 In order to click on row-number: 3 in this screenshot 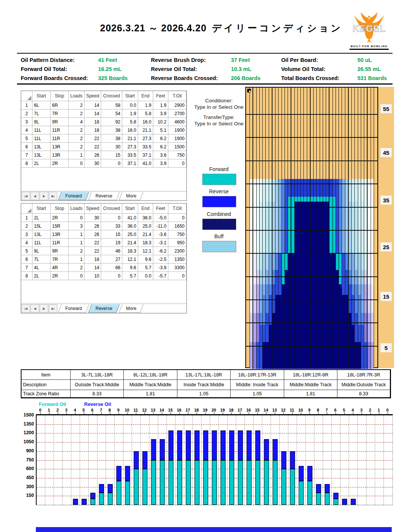, I will do `click(27, 234)`.